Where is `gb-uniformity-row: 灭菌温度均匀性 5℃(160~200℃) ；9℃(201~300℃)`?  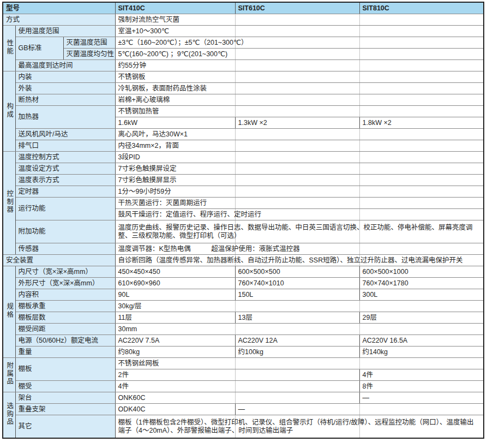 gb-uniformity-row: 灭菌温度均匀性 5℃(160~200℃) ；9℃(201~300℃) is located at coordinates (243, 55).